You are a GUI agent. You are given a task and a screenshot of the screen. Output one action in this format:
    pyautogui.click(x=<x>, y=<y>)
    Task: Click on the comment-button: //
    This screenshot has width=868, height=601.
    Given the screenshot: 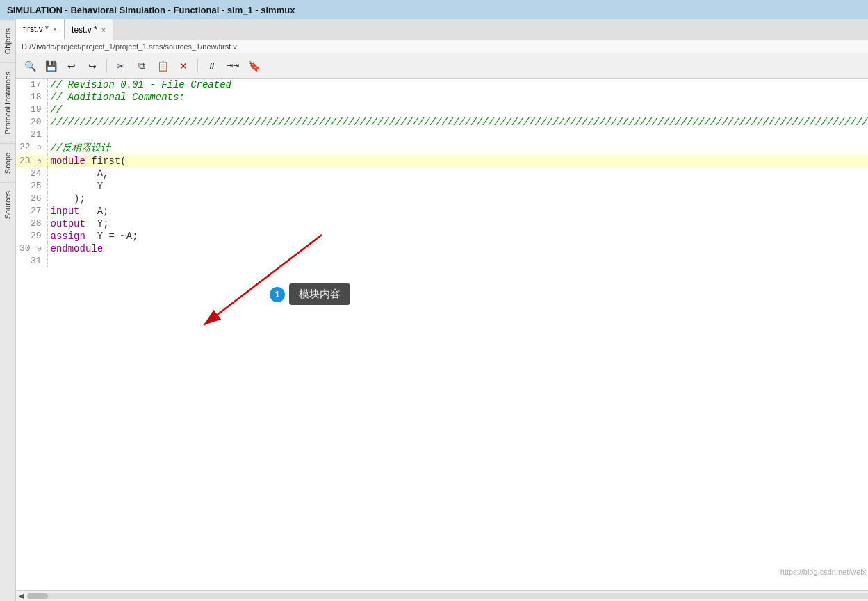 What is the action you would take?
    pyautogui.click(x=212, y=66)
    